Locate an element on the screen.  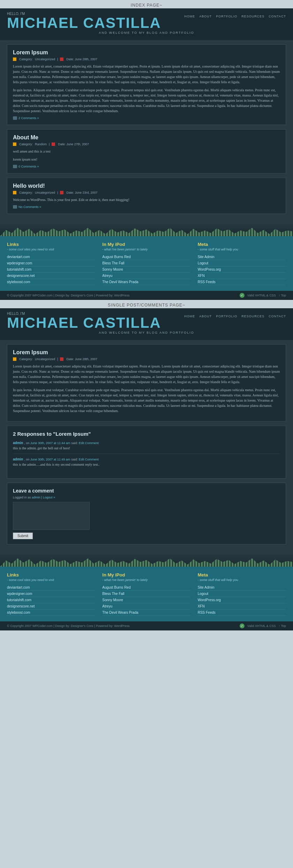
nav-home-1: HOME is located at coordinates (190, 16).